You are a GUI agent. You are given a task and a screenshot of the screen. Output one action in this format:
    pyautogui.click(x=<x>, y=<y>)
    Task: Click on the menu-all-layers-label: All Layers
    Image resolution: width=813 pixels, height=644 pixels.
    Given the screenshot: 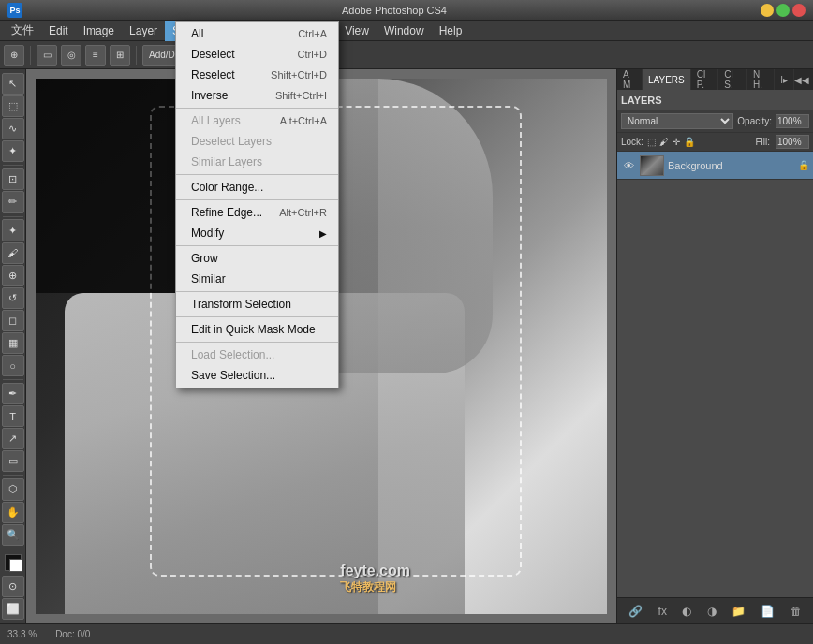 What is the action you would take?
    pyautogui.click(x=215, y=121)
    